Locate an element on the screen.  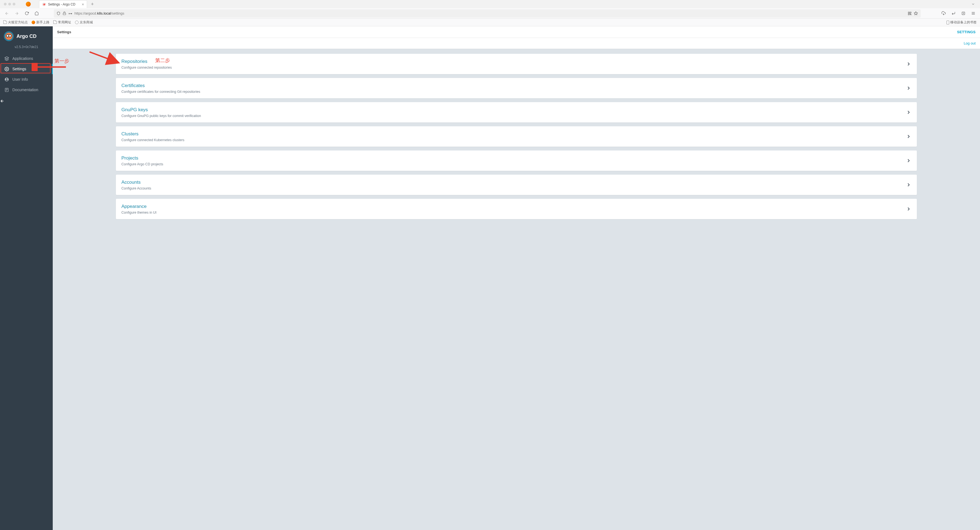
card-certificates: Certificates Configure certificates for … is located at coordinates (517, 88).